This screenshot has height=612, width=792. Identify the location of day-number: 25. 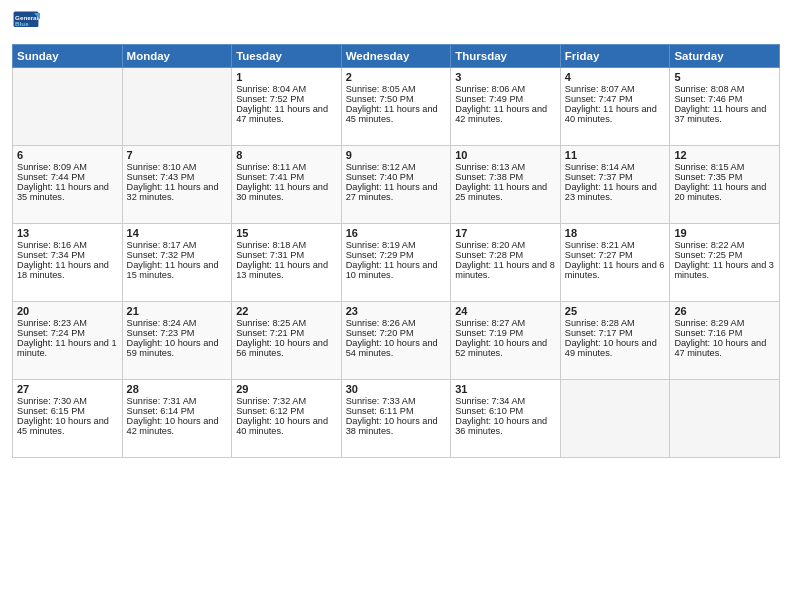
(616, 311).